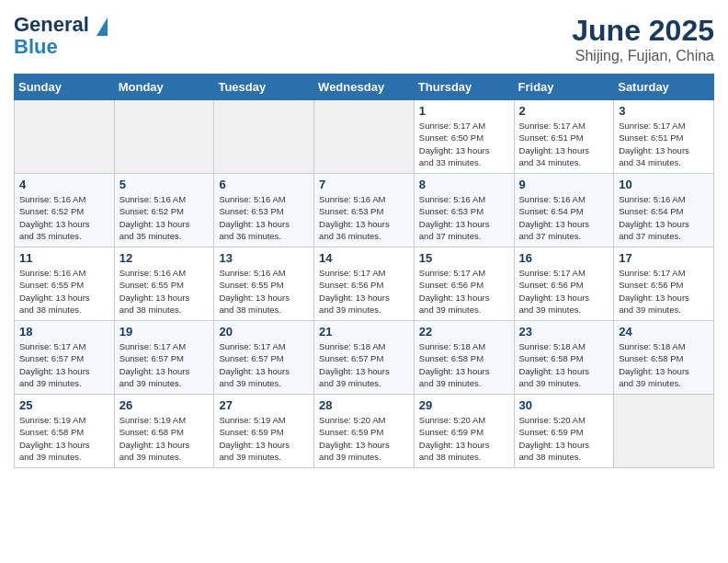  What do you see at coordinates (165, 438) in the screenshot?
I see `day-info: Sunrise: 5:19 AMSunset: 6:58 PMDaylight:…` at bounding box center [165, 438].